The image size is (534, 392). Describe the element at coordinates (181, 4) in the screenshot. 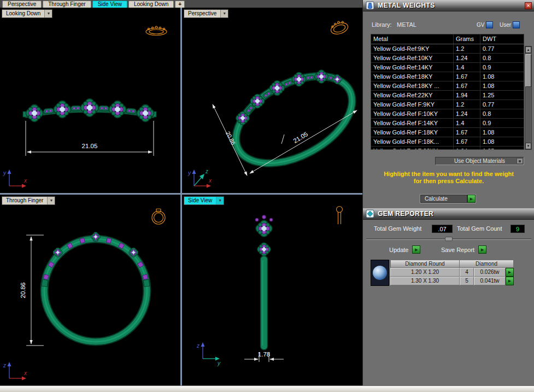

I see `tab-bar: PerspectiveThrough FingerSide ViewLookin…` at that location.